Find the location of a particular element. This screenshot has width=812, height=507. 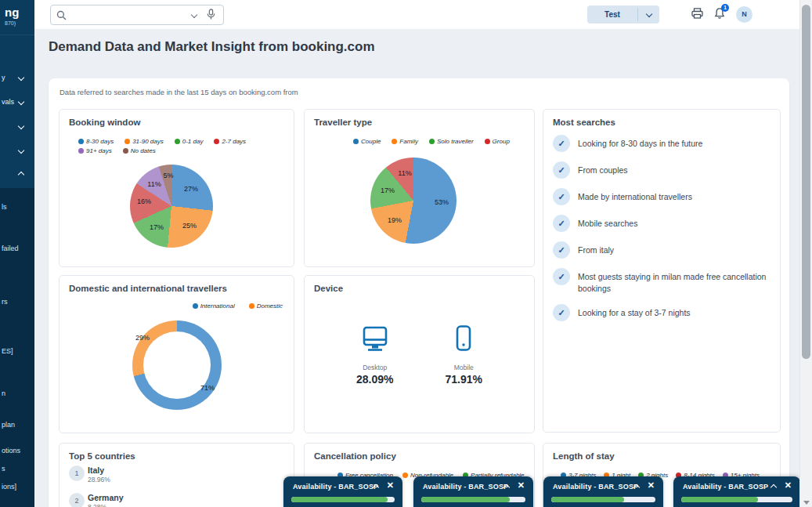

card-booking-window: Booking window 8-30 days 31-90 days 0-1 … is located at coordinates (177, 188).